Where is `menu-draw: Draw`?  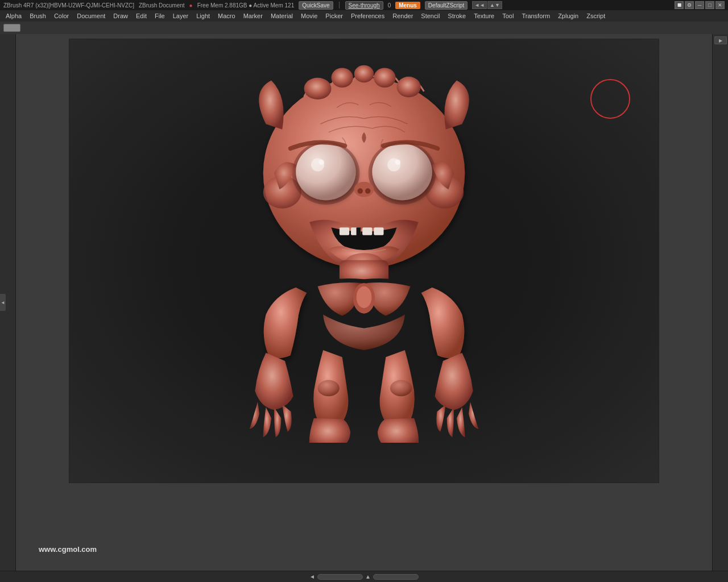 menu-draw: Draw is located at coordinates (121, 16).